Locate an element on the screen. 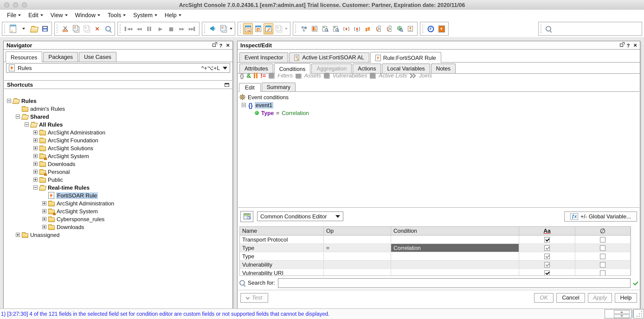 This screenshot has width=644, height=319. active-lists-icon is located at coordinates (373, 75).